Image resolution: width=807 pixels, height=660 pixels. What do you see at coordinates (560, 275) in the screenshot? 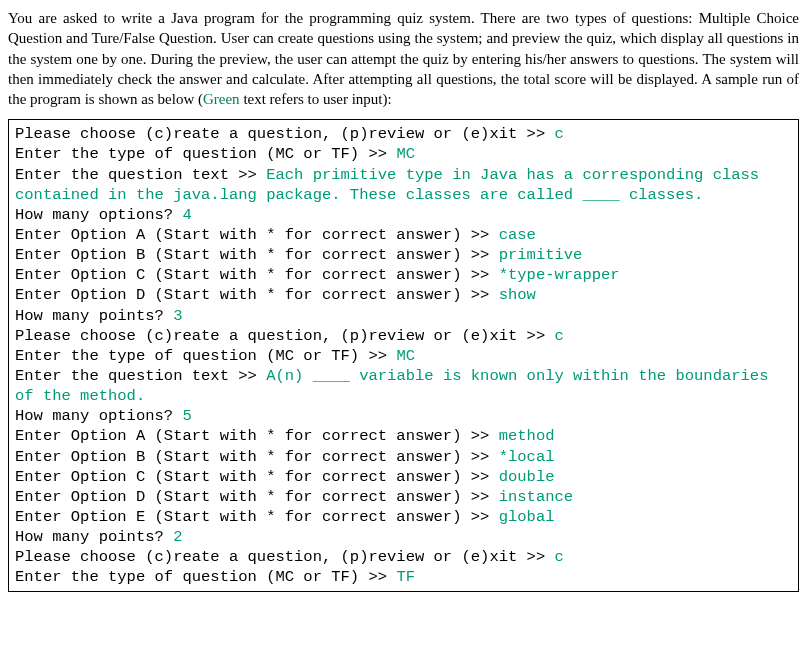
I see `user-input-text: *type-wrapper` at bounding box center [560, 275].